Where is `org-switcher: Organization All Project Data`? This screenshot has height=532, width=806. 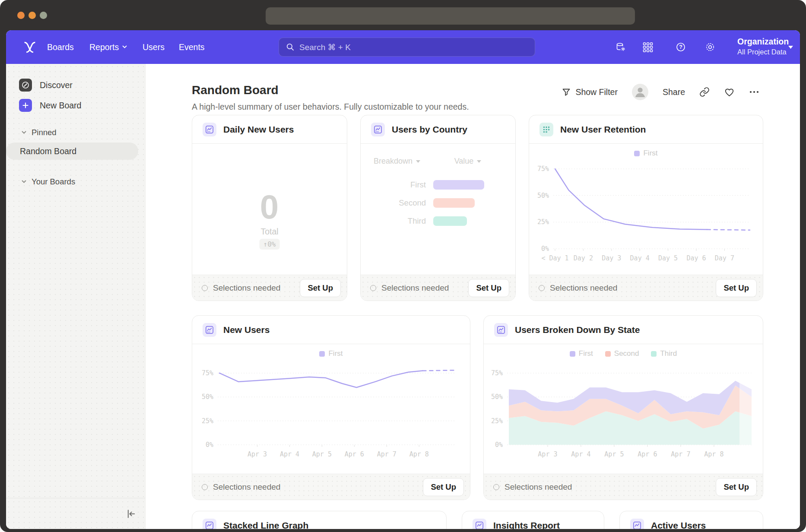 org-switcher: Organization All Project Data is located at coordinates (763, 46).